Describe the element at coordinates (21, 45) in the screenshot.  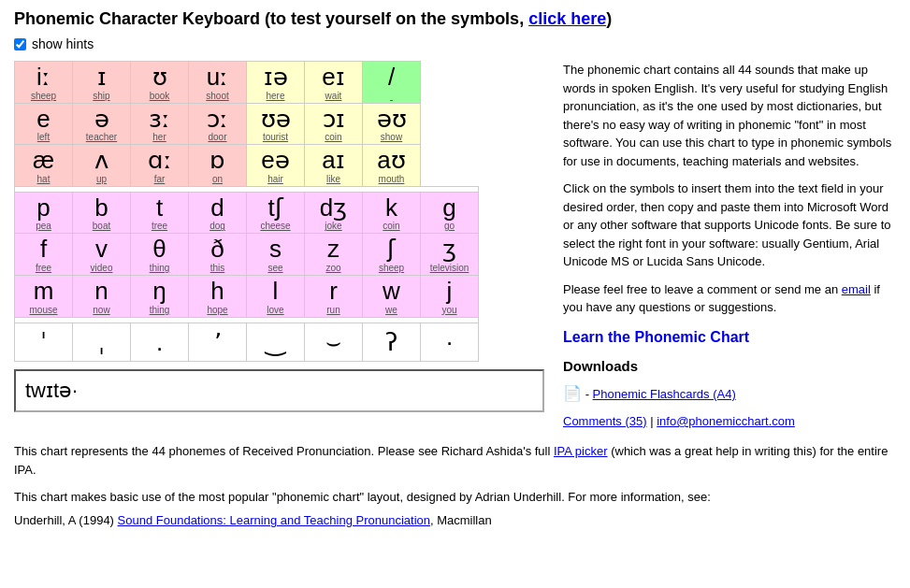
I see `show-hints-checkbox` at that location.